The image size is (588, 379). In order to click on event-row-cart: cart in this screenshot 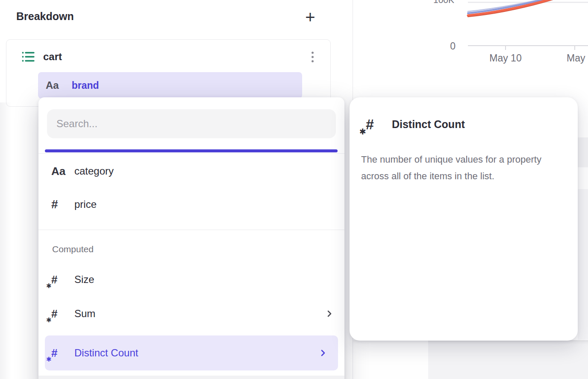, I will do `click(168, 57)`.